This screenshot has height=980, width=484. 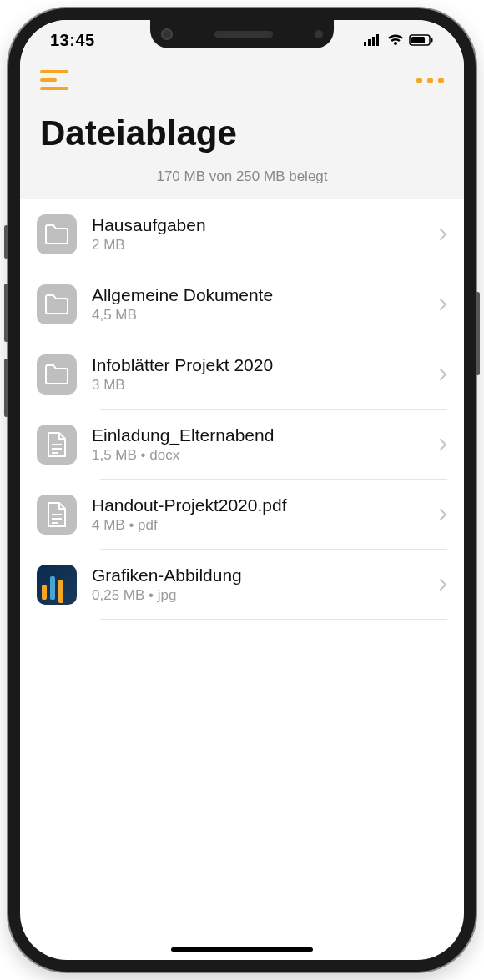 What do you see at coordinates (242, 34) in the screenshot?
I see `device-notch` at bounding box center [242, 34].